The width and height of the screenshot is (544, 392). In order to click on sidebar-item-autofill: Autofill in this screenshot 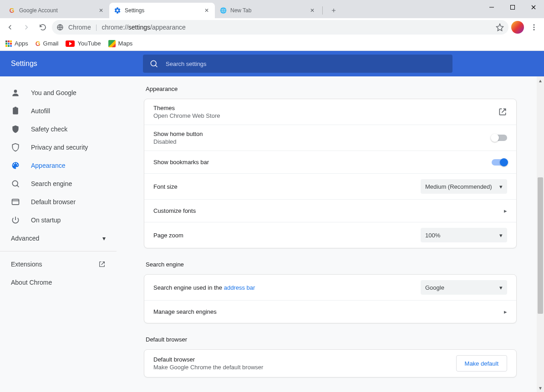, I will do `click(58, 111)`.